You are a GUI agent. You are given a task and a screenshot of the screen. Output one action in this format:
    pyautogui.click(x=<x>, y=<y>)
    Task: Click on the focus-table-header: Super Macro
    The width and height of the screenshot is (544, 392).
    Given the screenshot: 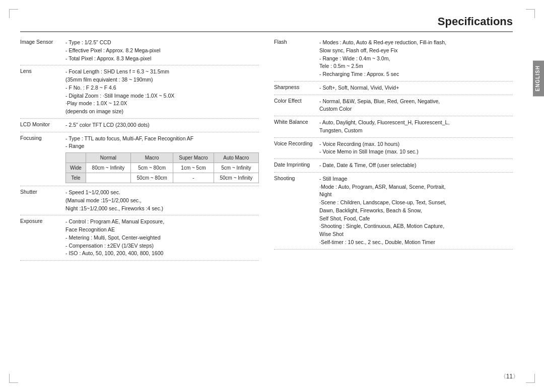 What is the action you would take?
    pyautogui.click(x=193, y=158)
    